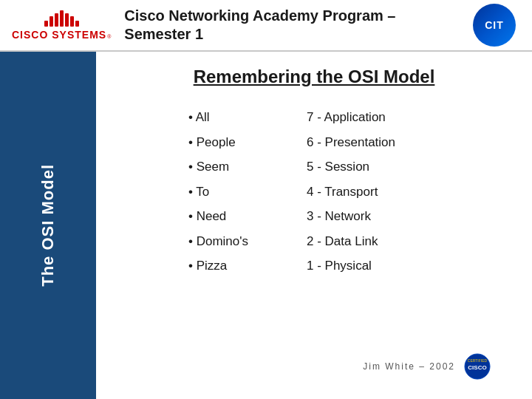  I want to click on cit-logo-circle: CIT, so click(494, 25).